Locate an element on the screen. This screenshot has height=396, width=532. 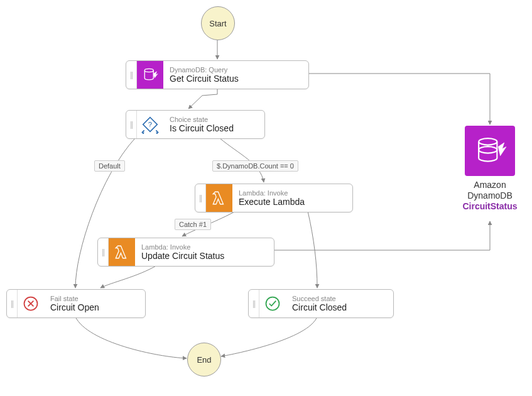
state-title: Execute Lambda is located at coordinates (271, 202).